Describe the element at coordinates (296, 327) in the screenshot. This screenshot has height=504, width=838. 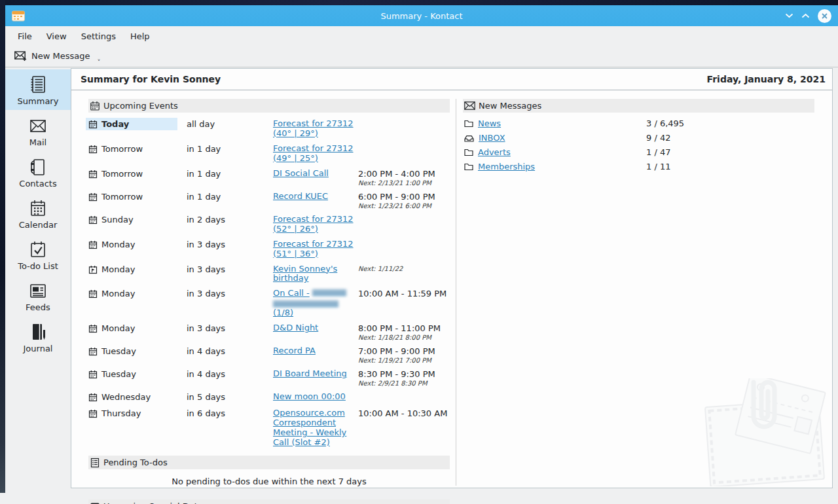
I see `event-link: D&D Night` at that location.